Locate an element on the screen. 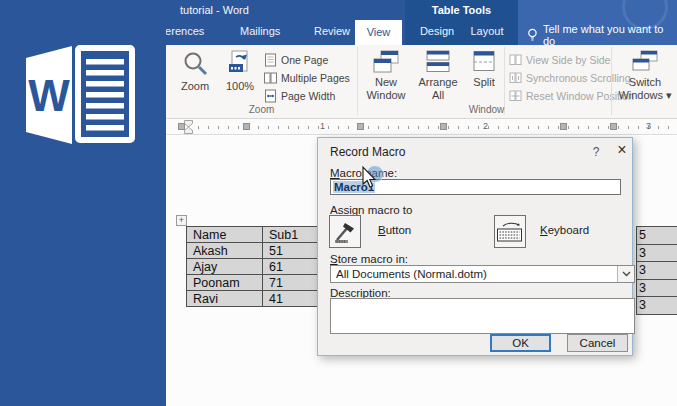  switch-windows-label: Switch Windows ▾ is located at coordinates (645, 88).